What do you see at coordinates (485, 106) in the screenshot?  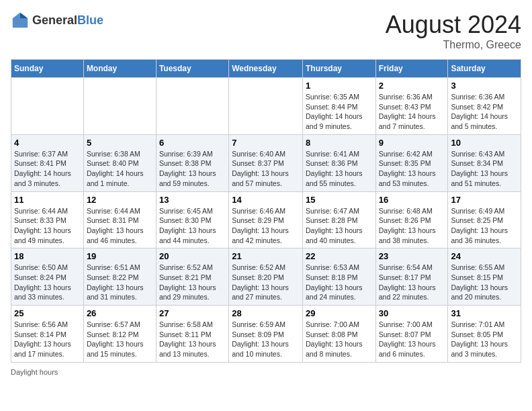 I see `calendar-cell: 3Sunrise: 6:36 AM Sunset: 8:42 PM Daylig…` at bounding box center [485, 106].